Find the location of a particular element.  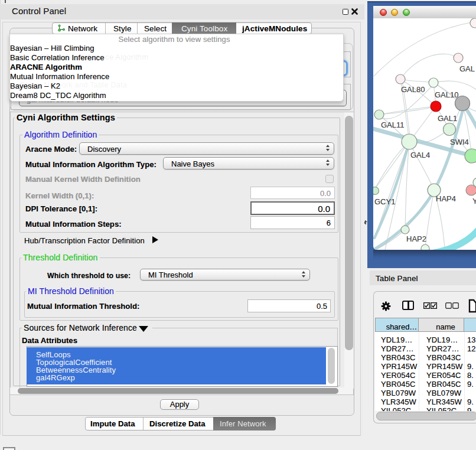

svg-text: GCY1 is located at coordinates (385, 202).